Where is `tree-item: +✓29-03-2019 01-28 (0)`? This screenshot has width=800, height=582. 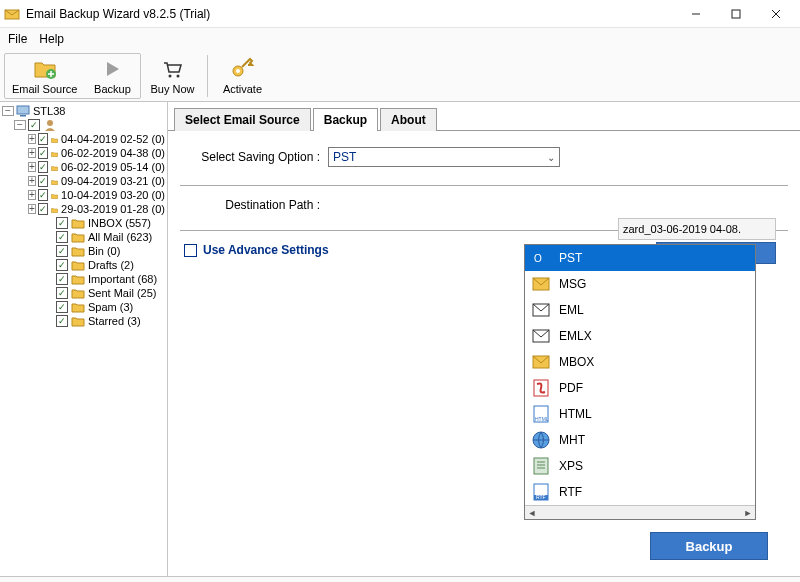
tree-item: +✓29-03-2019 01-28 (0) is located at coordinates (84, 209).